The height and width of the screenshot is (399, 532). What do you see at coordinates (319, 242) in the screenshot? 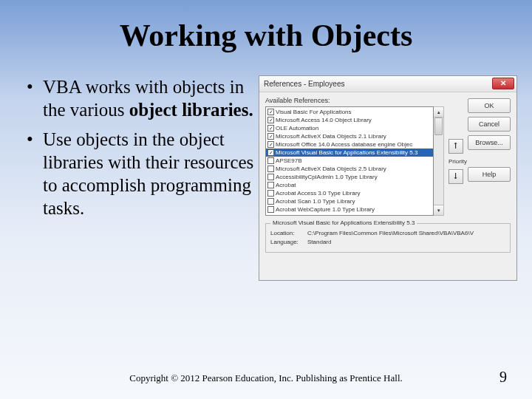
I see `language-value: Standard` at bounding box center [319, 242].